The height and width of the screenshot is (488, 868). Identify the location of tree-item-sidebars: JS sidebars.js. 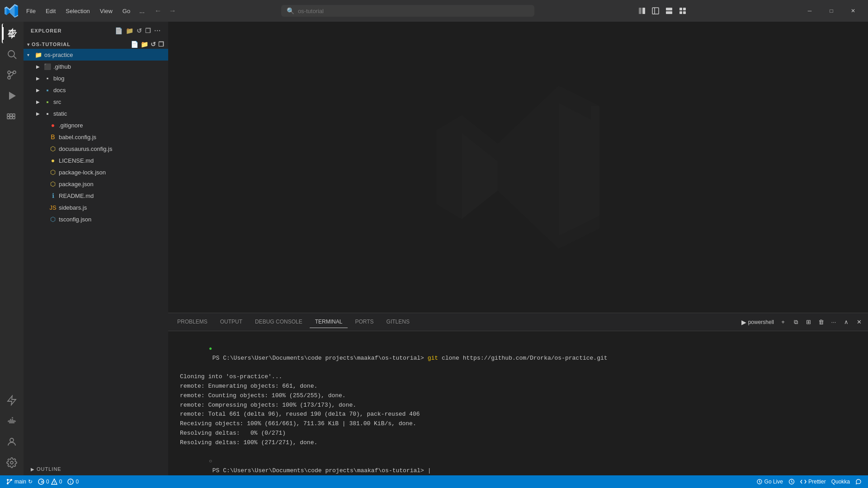
(96, 207).